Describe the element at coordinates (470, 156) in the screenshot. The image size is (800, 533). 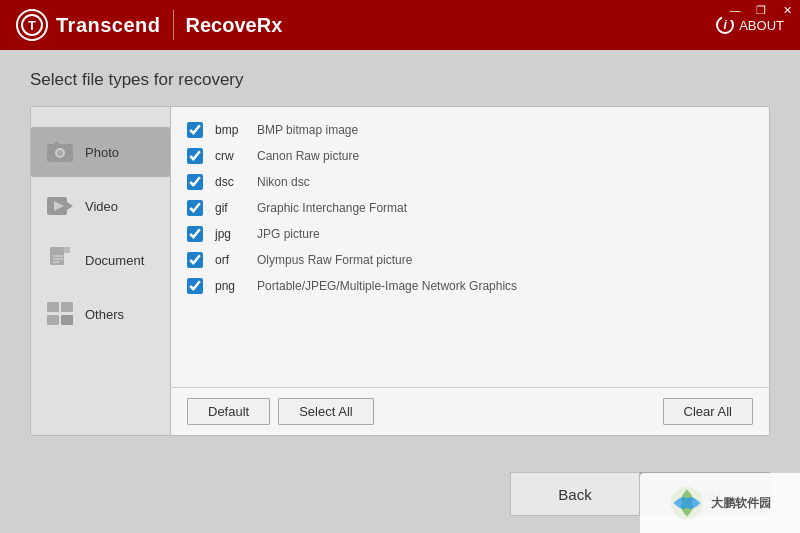
I see `file-row-crw: crw Canon Raw picture` at that location.